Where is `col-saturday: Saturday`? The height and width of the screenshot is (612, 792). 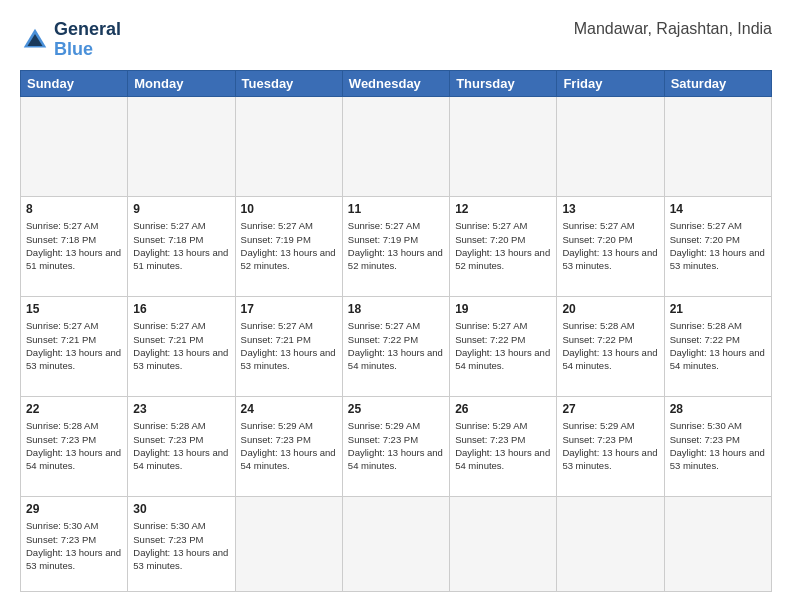 col-saturday: Saturday is located at coordinates (718, 83).